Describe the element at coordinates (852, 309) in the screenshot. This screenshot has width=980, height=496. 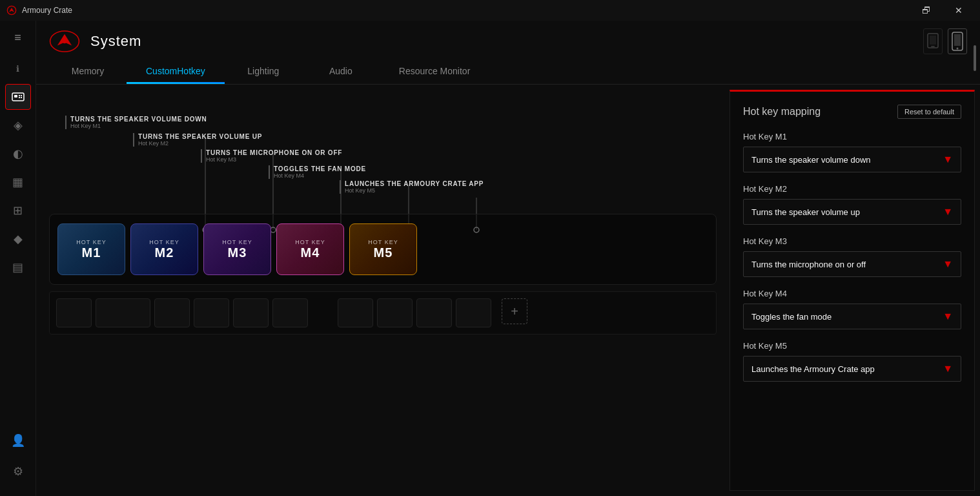
I see `hotkey-entry-m4: Hot Key M4 Toggles the fan mode ▼` at that location.